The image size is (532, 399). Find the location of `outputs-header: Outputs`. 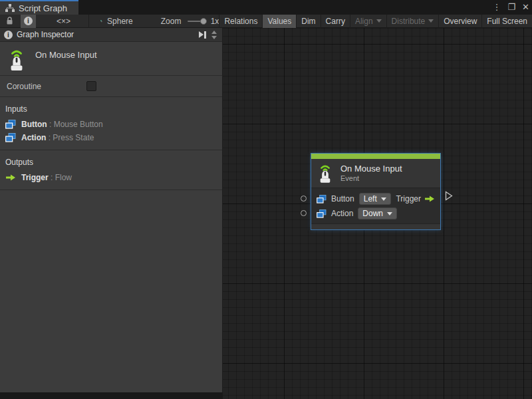

outputs-header: Outputs is located at coordinates (111, 163).